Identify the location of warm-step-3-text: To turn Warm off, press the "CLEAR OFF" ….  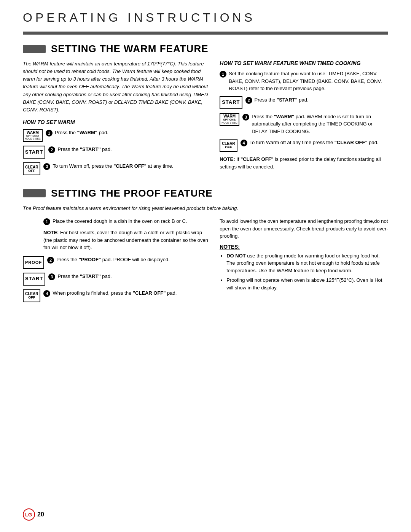
(130, 166).